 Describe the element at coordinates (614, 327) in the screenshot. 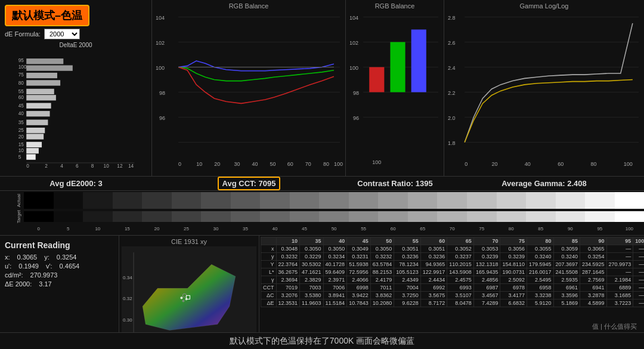

I see `watermark: 值 | 什么值得买` at that location.